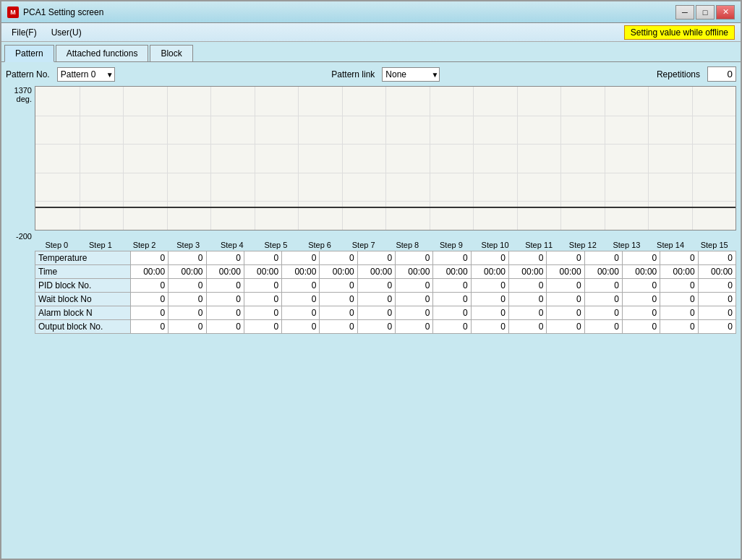 The width and height of the screenshot is (742, 560). I want to click on restore-button: □, so click(705, 12).